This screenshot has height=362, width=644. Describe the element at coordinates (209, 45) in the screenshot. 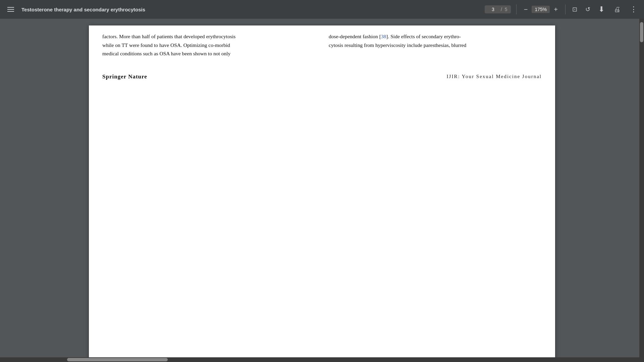

I see `left-text: factors. More than half of patients that…` at that location.